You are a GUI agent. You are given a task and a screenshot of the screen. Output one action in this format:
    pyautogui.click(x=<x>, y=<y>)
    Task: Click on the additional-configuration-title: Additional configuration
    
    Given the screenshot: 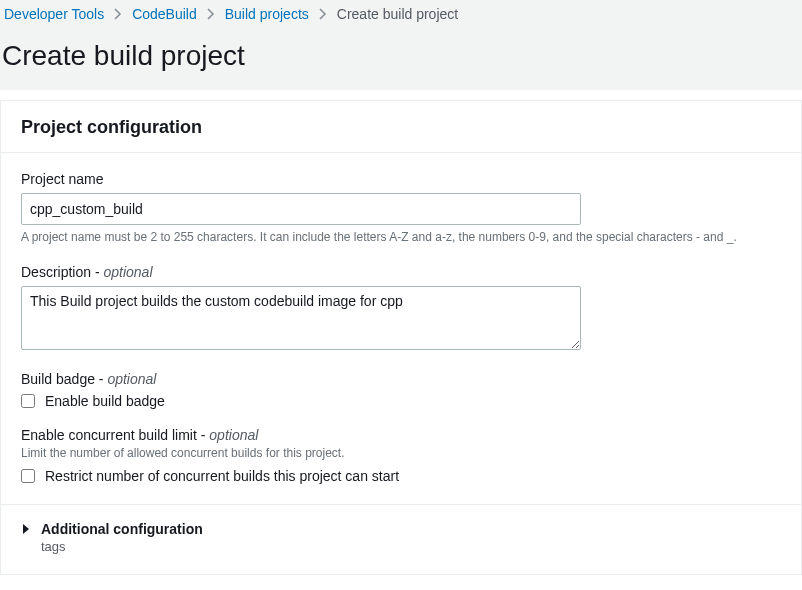 What is the action you would take?
    pyautogui.click(x=122, y=529)
    